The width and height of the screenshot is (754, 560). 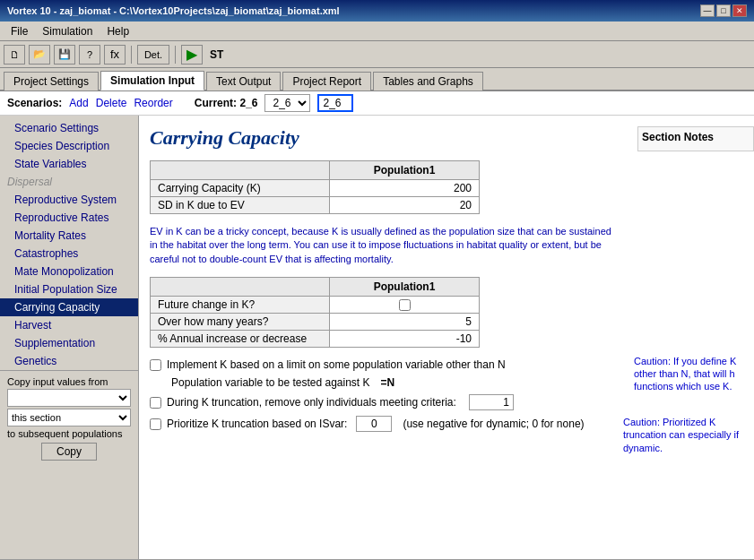 I want to click on menu-help: Help, so click(x=118, y=31).